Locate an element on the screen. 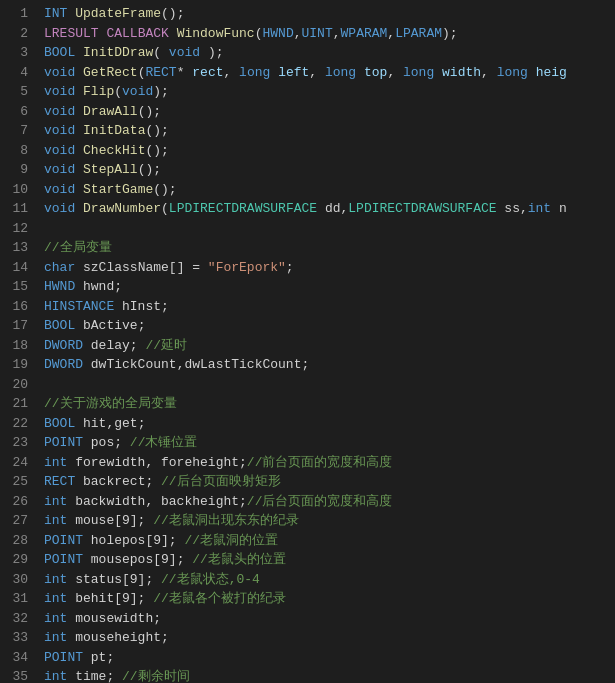 The height and width of the screenshot is (683, 615). code-line-6: void DrawAll(); is located at coordinates (330, 112).